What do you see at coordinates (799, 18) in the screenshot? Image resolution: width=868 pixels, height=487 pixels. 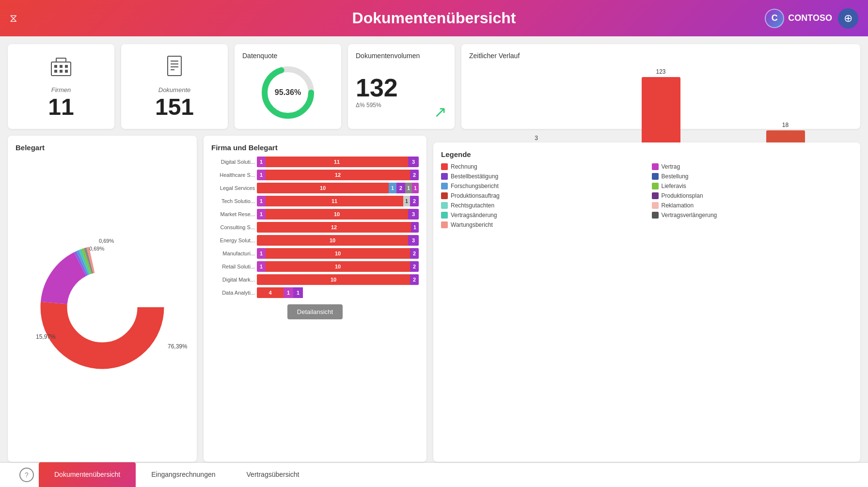 I see `logo-area: C CONTOSO` at bounding box center [799, 18].